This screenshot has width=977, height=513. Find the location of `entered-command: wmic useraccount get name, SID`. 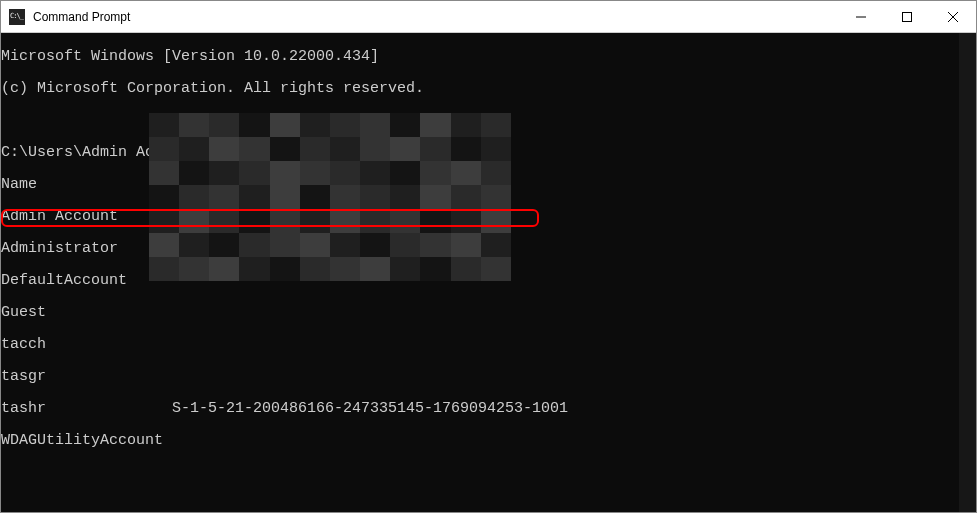

entered-command: wmic useraccount get name, SID is located at coordinates (343, 152).